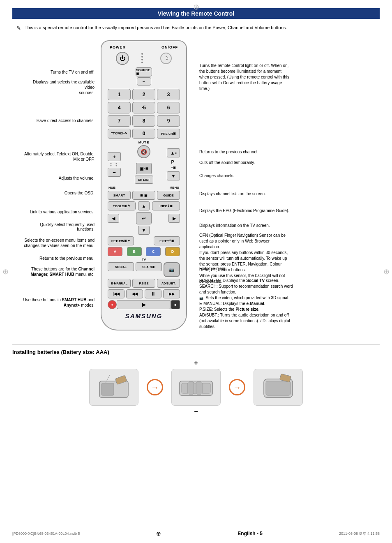 Image resolution: width=392 pixels, height=543 pixels. What do you see at coordinates (119, 195) in the screenshot?
I see `smart-button: SMART` at bounding box center [119, 195].